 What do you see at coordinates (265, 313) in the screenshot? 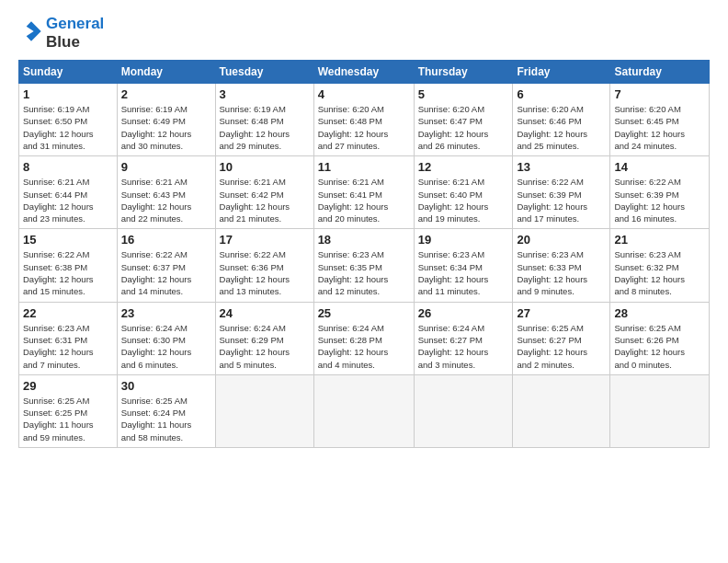
I see `day-number: 24` at bounding box center [265, 313].